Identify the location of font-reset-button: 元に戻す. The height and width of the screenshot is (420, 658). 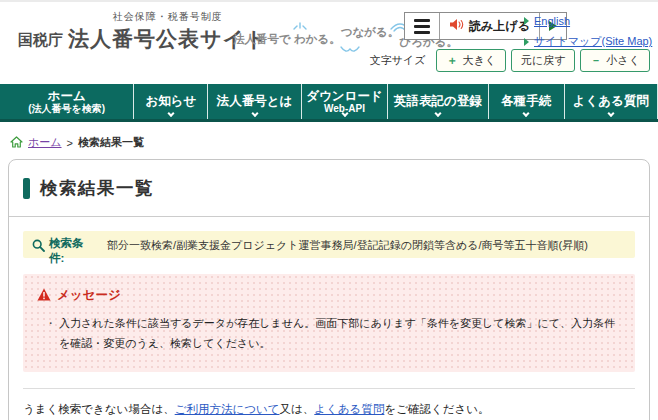
(544, 60).